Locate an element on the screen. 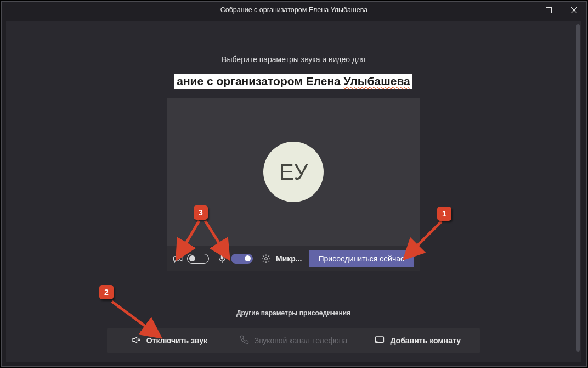 The image size is (588, 368). annotation-badge-1: 1 is located at coordinates (444, 214).